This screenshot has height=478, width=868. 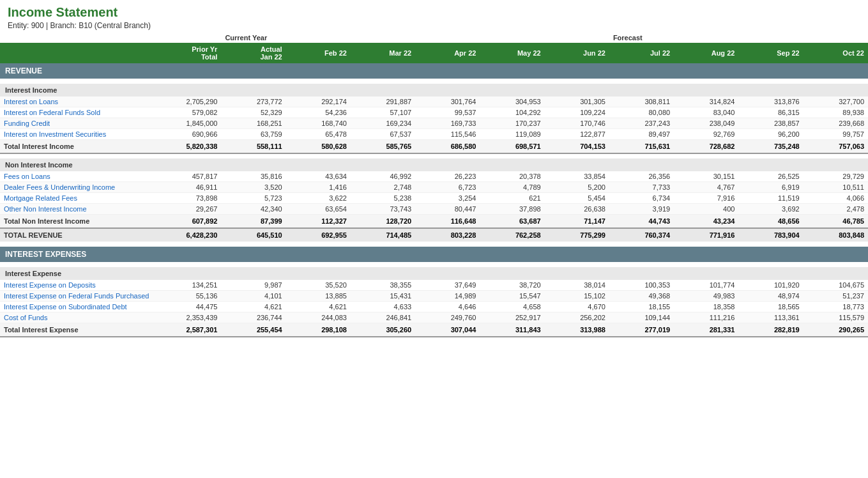 What do you see at coordinates (189, 112) in the screenshot?
I see `row-prior: 579,082` at bounding box center [189, 112].